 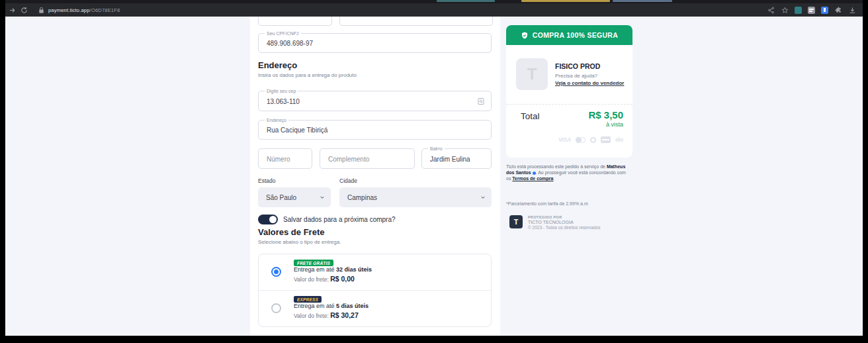 I want to click on toolbar-right-cluster, so click(x=815, y=10).